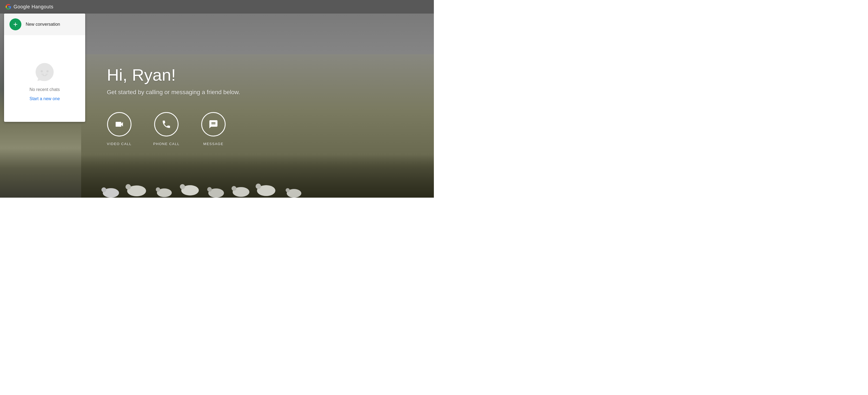  I want to click on message-label: MESSAGE, so click(214, 144).